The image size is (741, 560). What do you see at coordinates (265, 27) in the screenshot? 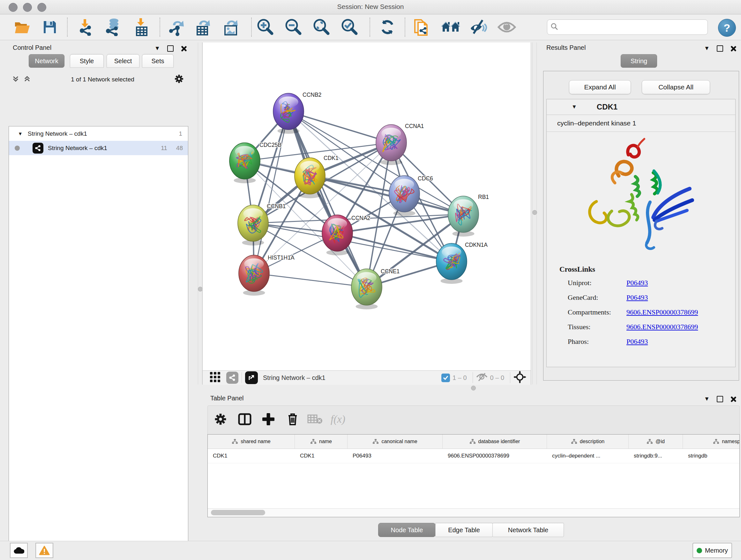
I see `zoom-in-icon` at bounding box center [265, 27].